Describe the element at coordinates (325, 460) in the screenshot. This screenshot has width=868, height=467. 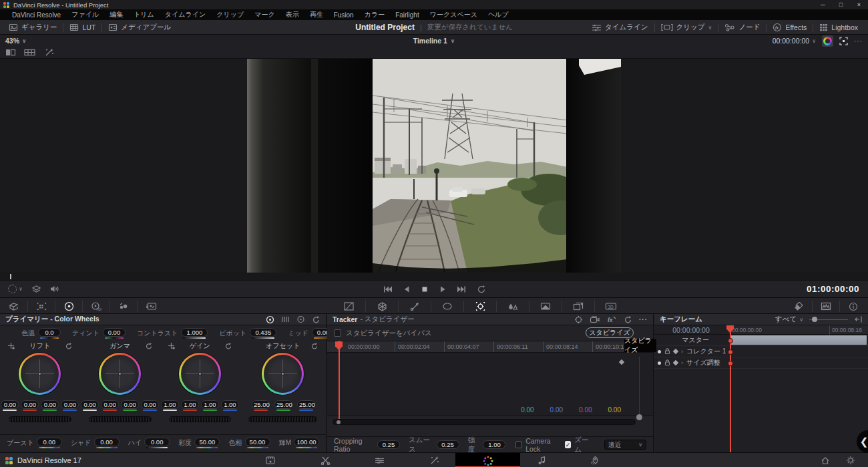
I see `cut-page-button` at that location.